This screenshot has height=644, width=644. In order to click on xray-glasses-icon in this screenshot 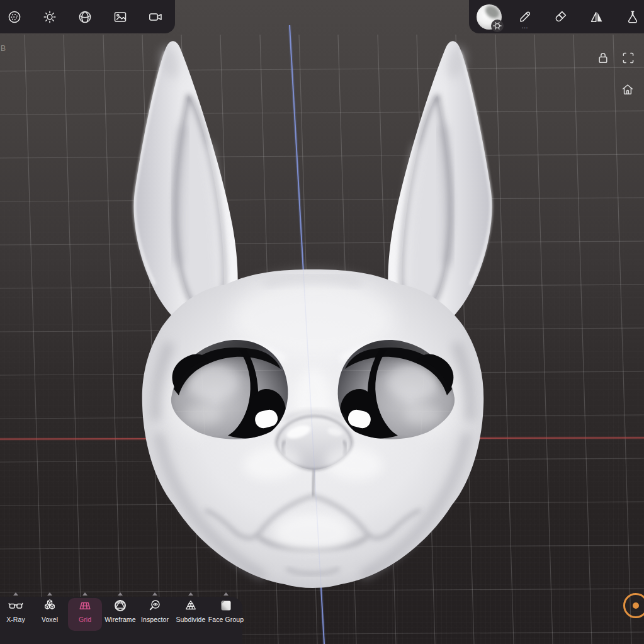, I will do `click(16, 606)`.